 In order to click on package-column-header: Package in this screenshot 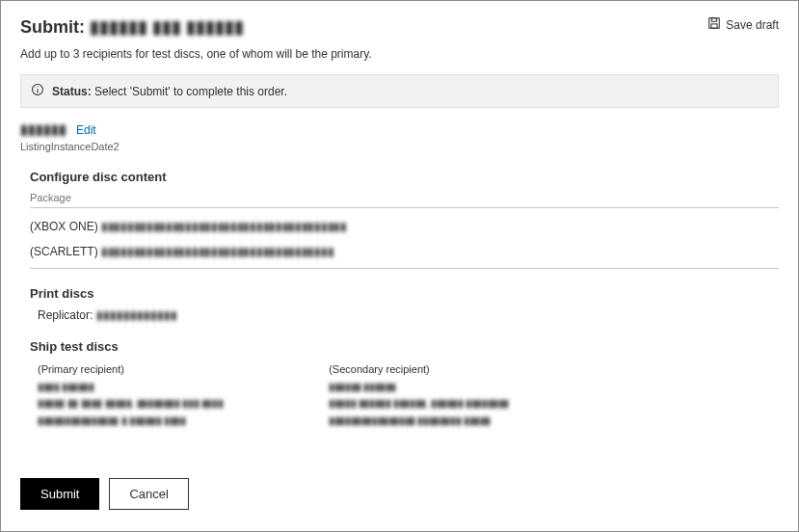, I will do `click(405, 200)`.